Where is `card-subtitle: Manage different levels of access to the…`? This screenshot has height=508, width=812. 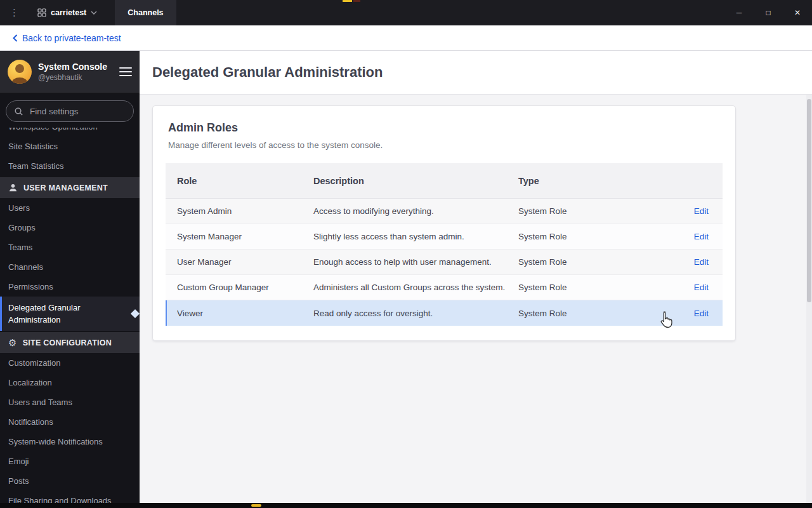 card-subtitle: Manage different levels of access to the… is located at coordinates (444, 145).